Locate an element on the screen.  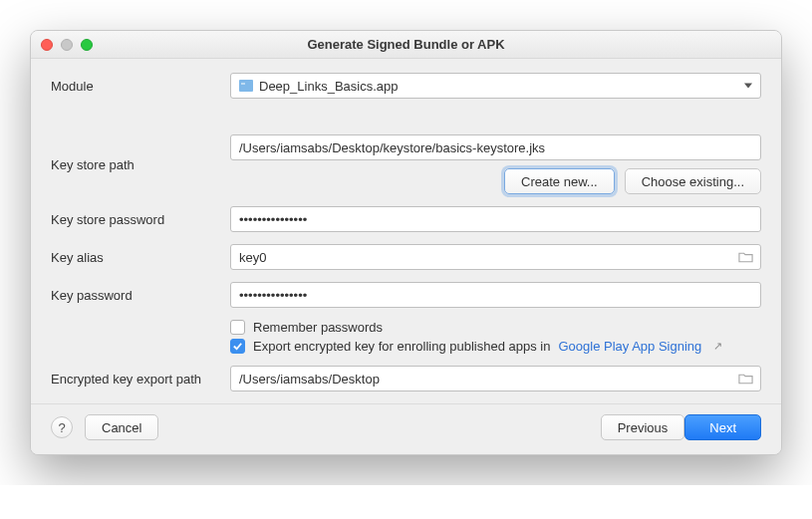
module-label: Module is located at coordinates (140, 86).